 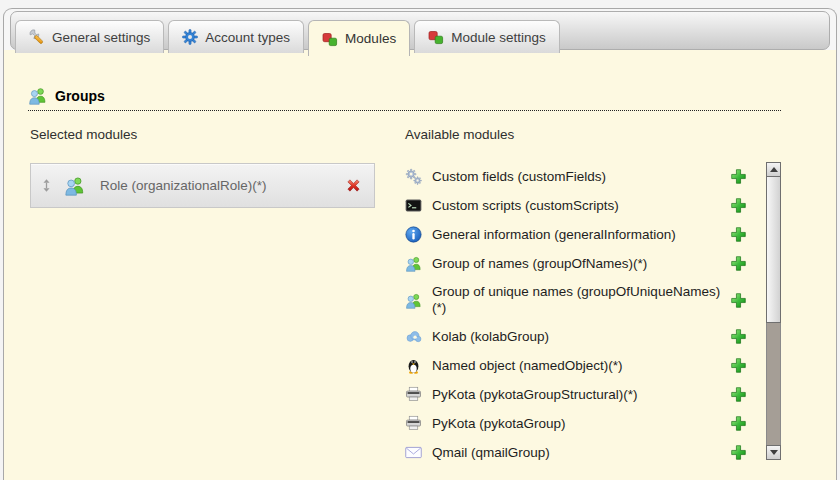 I want to click on selected-modules-header: Selected modules, so click(x=211, y=135).